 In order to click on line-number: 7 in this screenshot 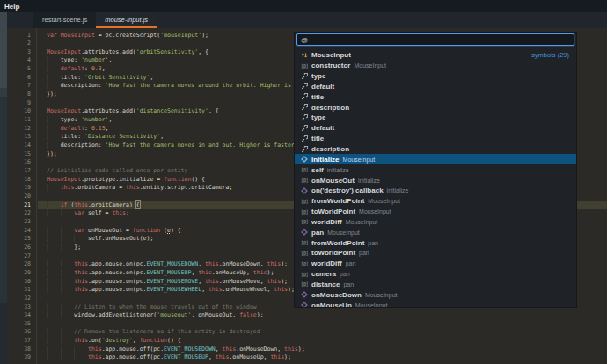, I will do `click(21, 86)`.